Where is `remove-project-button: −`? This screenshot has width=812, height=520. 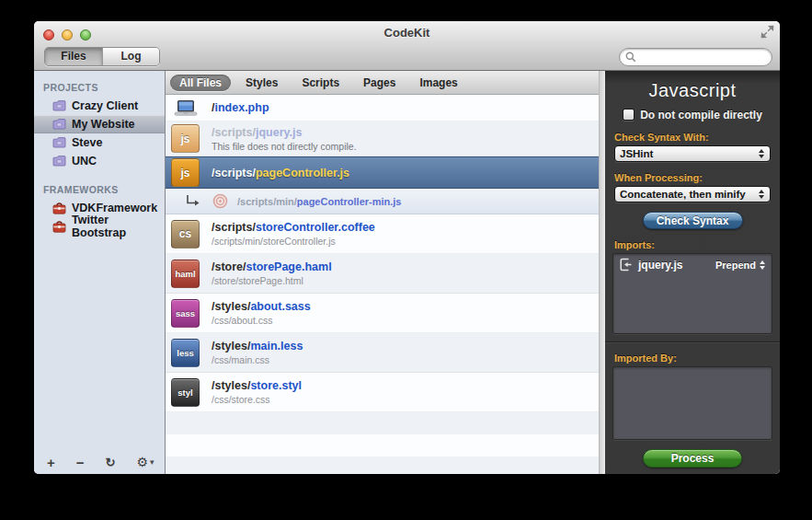 remove-project-button: − is located at coordinates (81, 462).